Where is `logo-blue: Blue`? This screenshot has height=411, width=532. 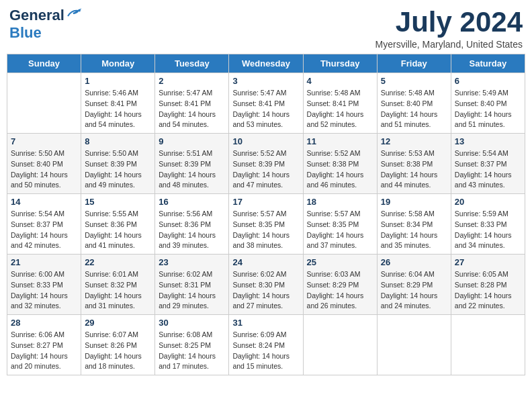 logo-blue: Blue is located at coordinates (26, 32).